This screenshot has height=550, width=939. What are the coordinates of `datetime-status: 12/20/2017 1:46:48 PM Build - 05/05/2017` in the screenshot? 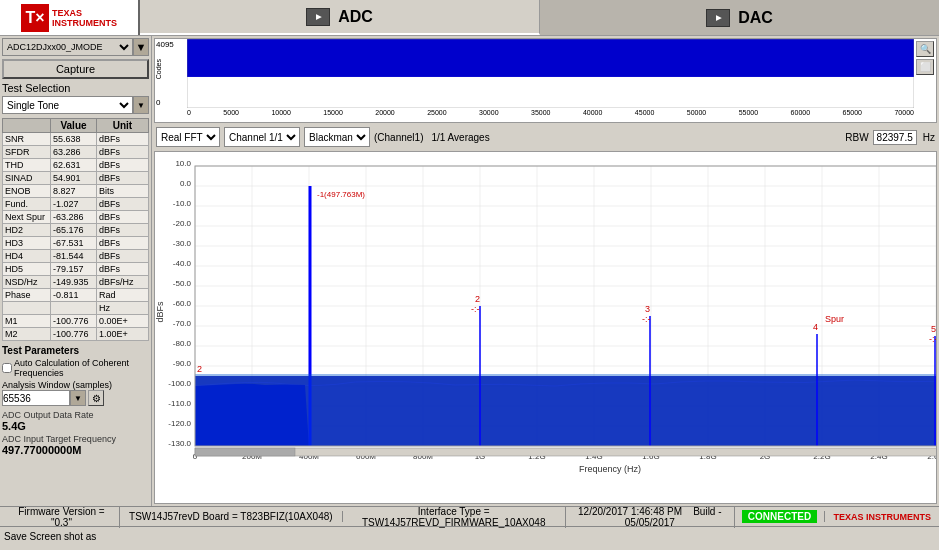 It's located at (650, 517).